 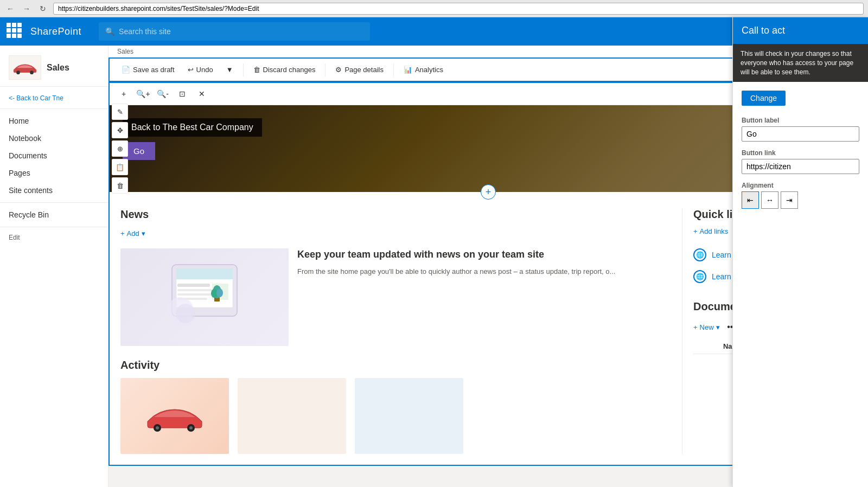 What do you see at coordinates (359, 69) in the screenshot?
I see `page-details-button: ⚙ Page details` at bounding box center [359, 69].